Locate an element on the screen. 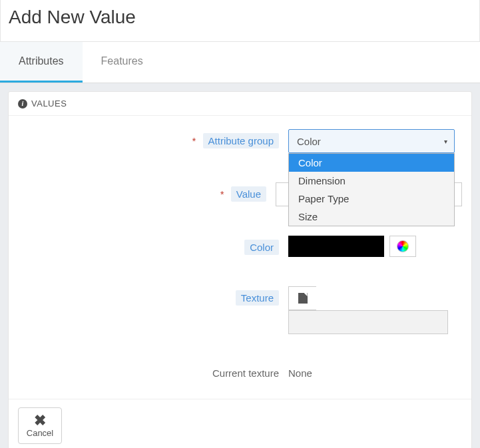  label-color: Color is located at coordinates (153, 245).